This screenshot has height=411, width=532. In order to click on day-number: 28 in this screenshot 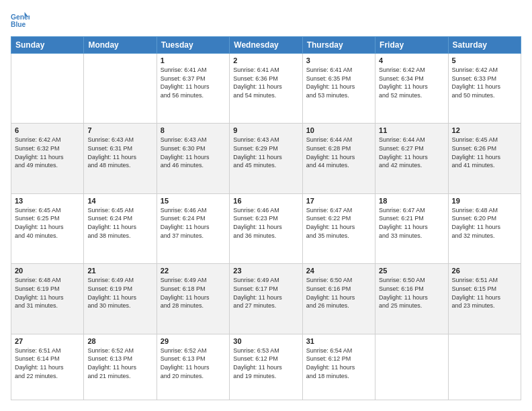, I will do `click(120, 341)`.